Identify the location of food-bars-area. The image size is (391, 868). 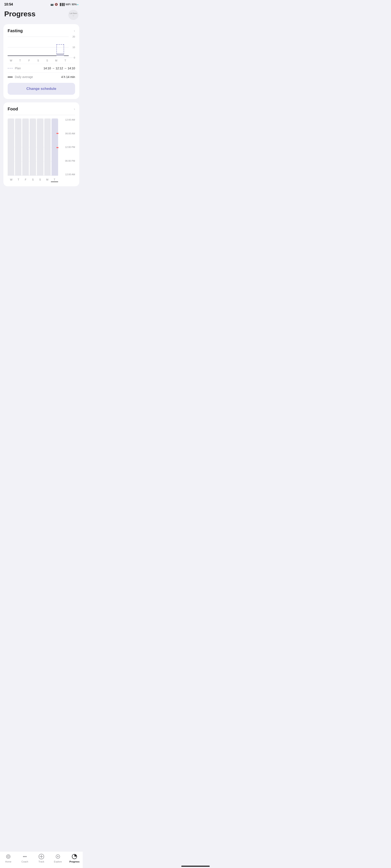
(33, 147).